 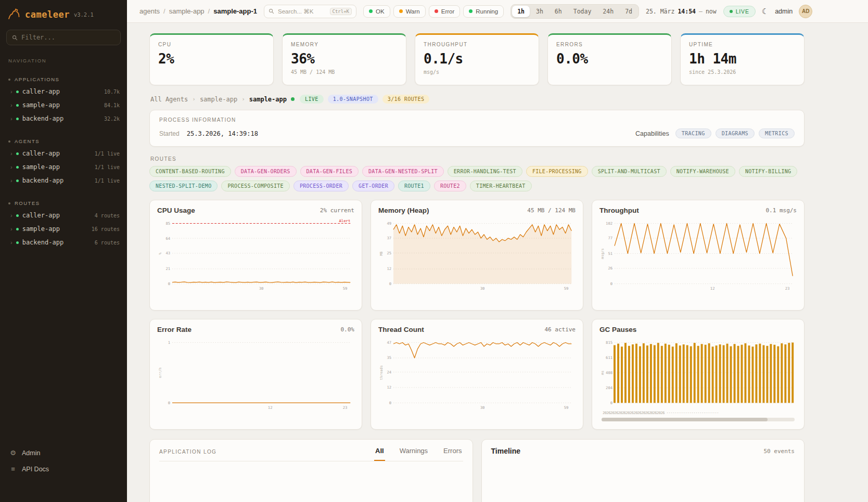 What do you see at coordinates (169, 99) in the screenshot?
I see `agent-crumb-all-agents: All Agents` at bounding box center [169, 99].